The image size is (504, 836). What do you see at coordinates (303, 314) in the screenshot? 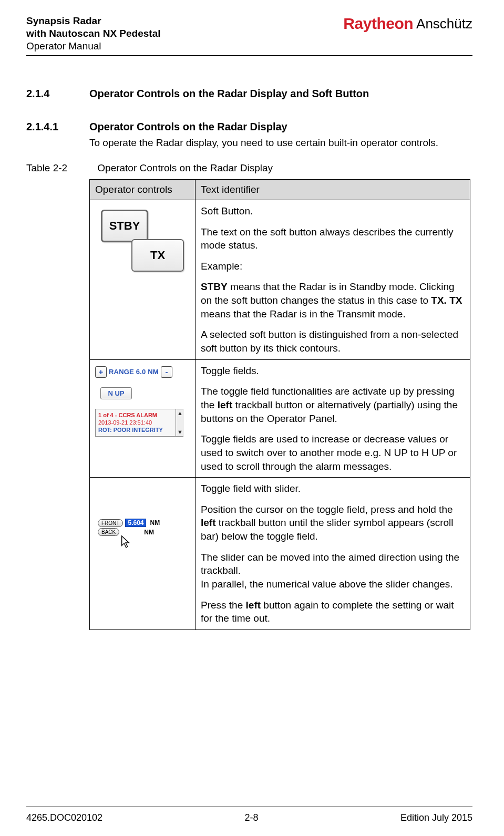
I see `plain-text: means that the Radar is in the Transmit …` at bounding box center [303, 314].